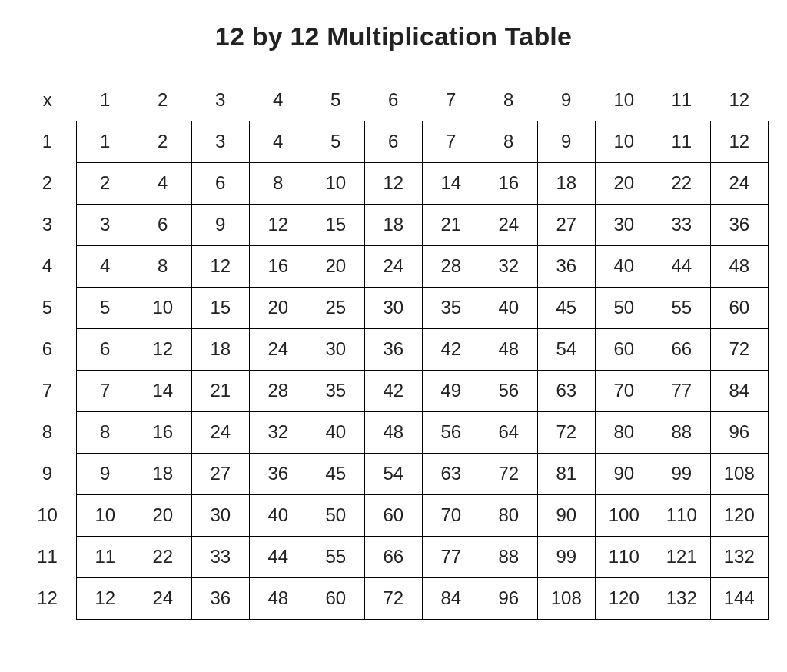  What do you see at coordinates (681, 598) in the screenshot?
I see `cell: 132` at bounding box center [681, 598].